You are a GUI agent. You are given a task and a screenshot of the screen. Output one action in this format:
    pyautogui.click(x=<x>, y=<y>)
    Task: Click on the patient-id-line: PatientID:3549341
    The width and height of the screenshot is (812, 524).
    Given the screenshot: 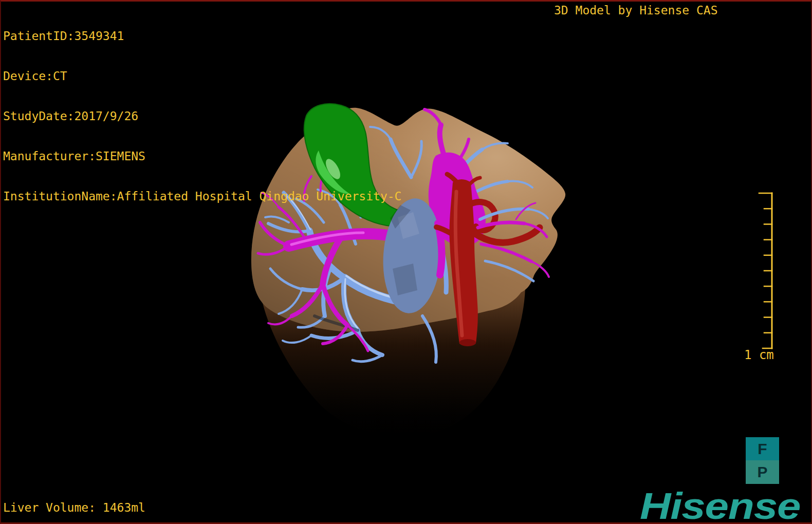 What is the action you would take?
    pyautogui.click(x=202, y=36)
    